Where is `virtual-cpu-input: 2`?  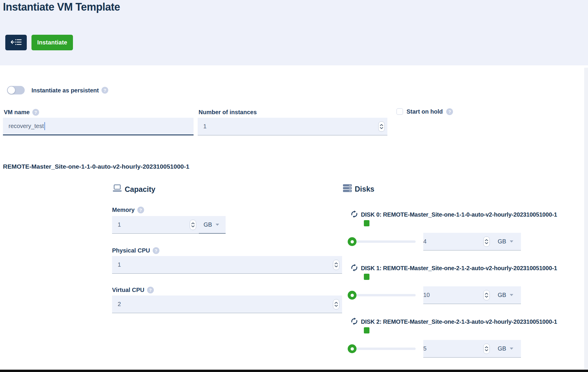 virtual-cpu-input: 2 is located at coordinates (227, 304).